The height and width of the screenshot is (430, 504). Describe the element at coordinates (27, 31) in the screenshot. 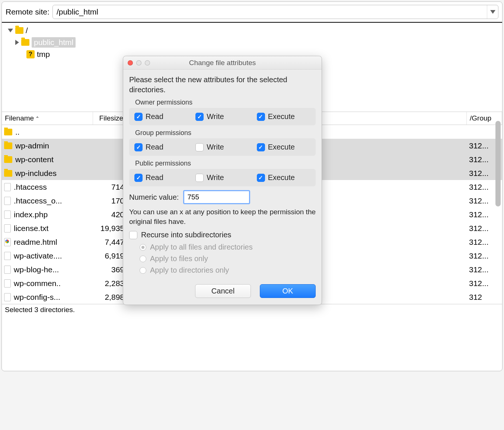

I see `tree-root-label: /` at that location.